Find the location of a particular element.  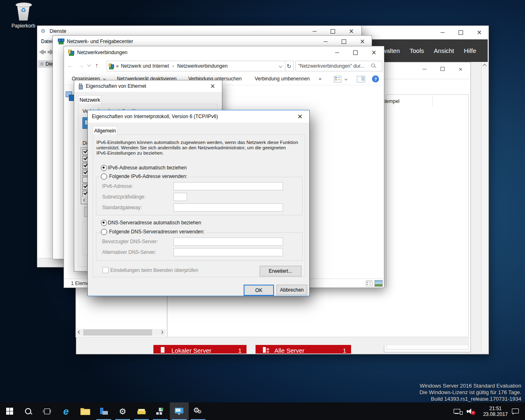

taskbar-search-button is located at coordinates (28, 411).